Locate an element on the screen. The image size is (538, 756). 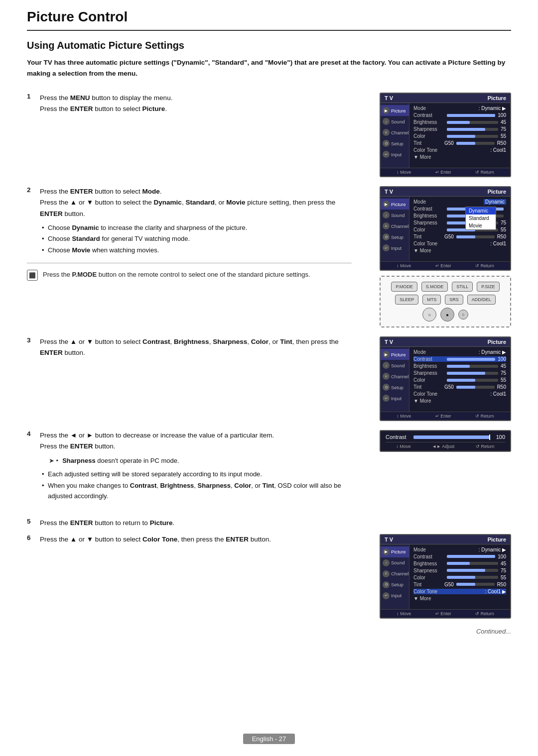
tv-sidebar2-input: ↵ Input is located at coordinates (395, 248).